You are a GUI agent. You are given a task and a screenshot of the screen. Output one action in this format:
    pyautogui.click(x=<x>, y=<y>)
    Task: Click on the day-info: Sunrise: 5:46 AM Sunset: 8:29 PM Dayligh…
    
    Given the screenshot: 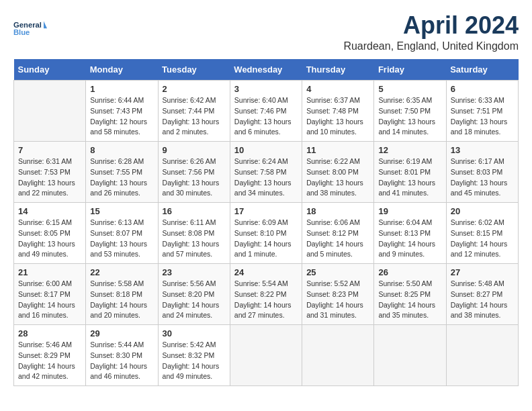 What is the action you would take?
    pyautogui.click(x=50, y=361)
    